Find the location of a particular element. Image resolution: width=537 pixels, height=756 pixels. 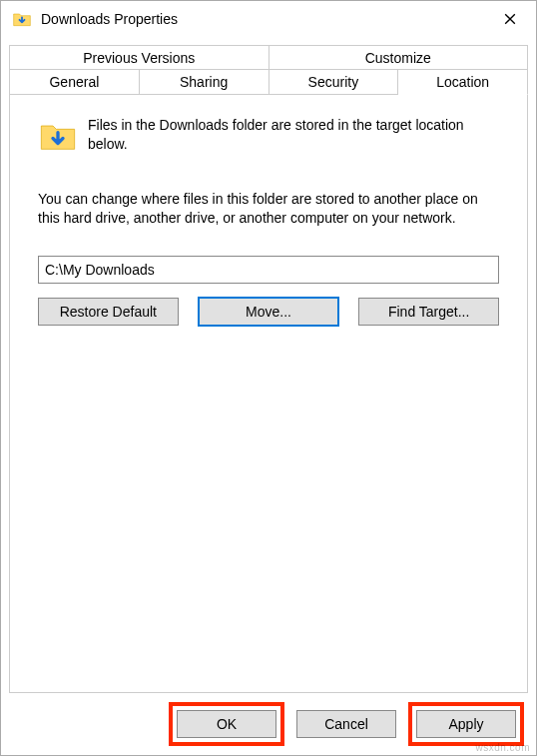

dialog-footer: OK Cancel Apply wsxdn.com is located at coordinates (268, 724).